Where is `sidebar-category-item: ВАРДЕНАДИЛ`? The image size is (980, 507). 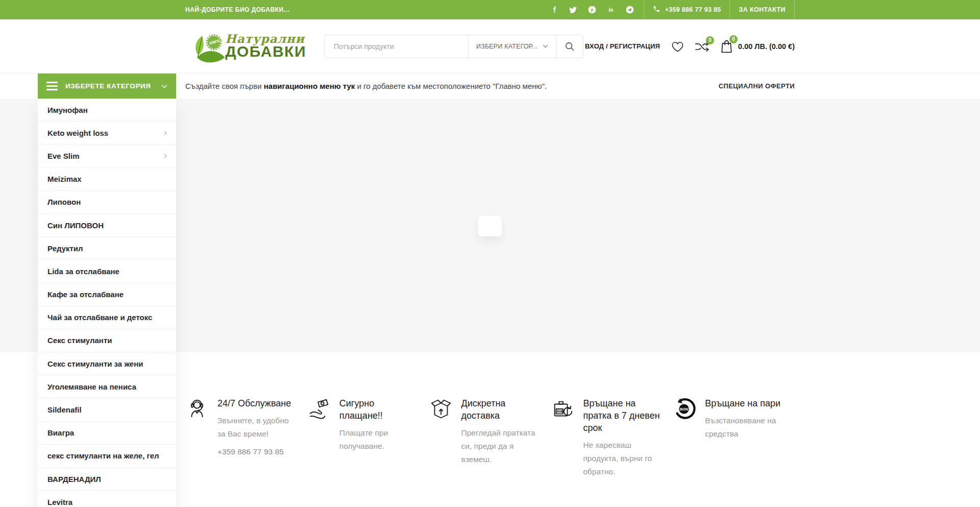
sidebar-category-item: ВАРДЕНАДИЛ is located at coordinates (107, 479).